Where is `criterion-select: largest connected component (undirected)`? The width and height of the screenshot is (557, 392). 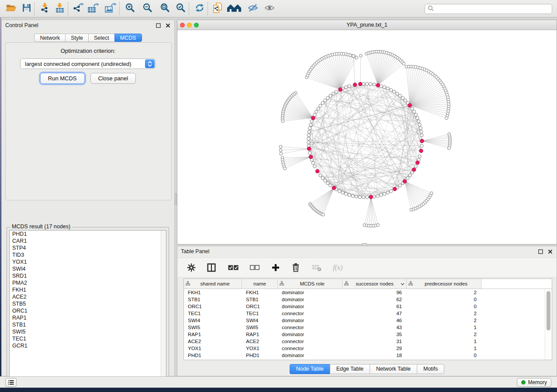
criterion-select: largest connected component (undirected) is located at coordinates (88, 64).